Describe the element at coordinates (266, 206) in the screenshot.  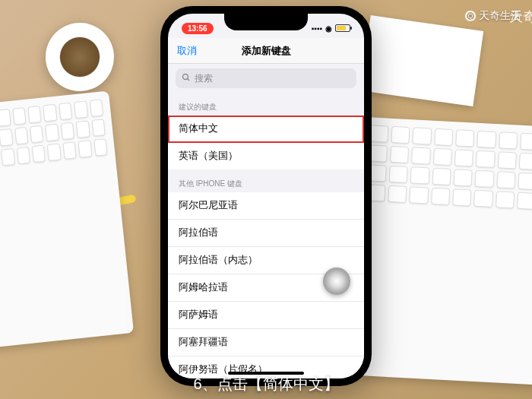
I see `list-item: 阿尔巴尼亚语` at that location.